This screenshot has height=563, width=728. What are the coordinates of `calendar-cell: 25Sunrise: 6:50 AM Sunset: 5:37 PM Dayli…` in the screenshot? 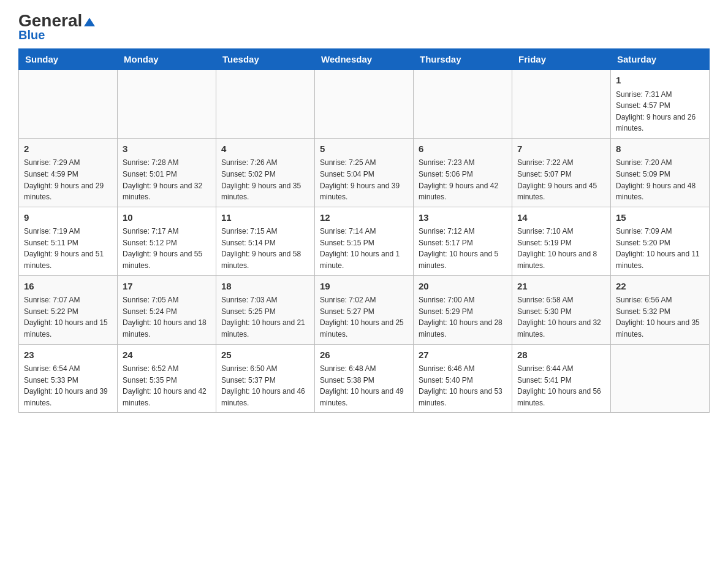 It's located at (266, 378).